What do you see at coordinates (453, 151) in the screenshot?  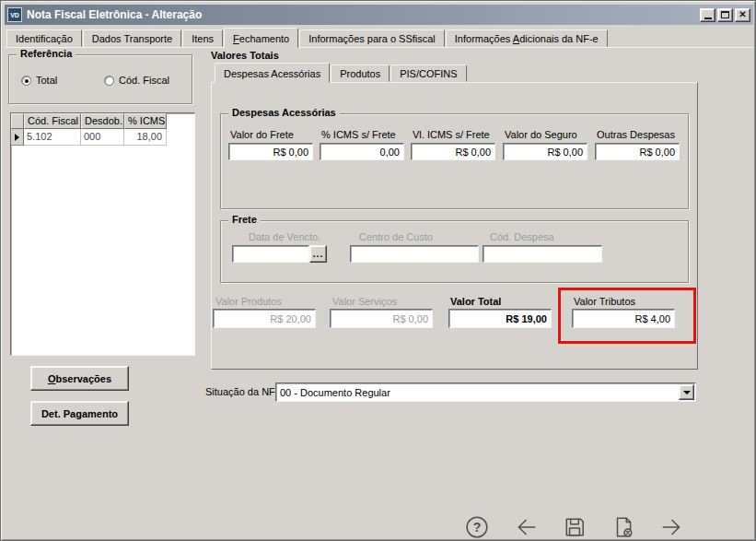 I see `vl-icms-frete-input: R$ 0,00` at bounding box center [453, 151].